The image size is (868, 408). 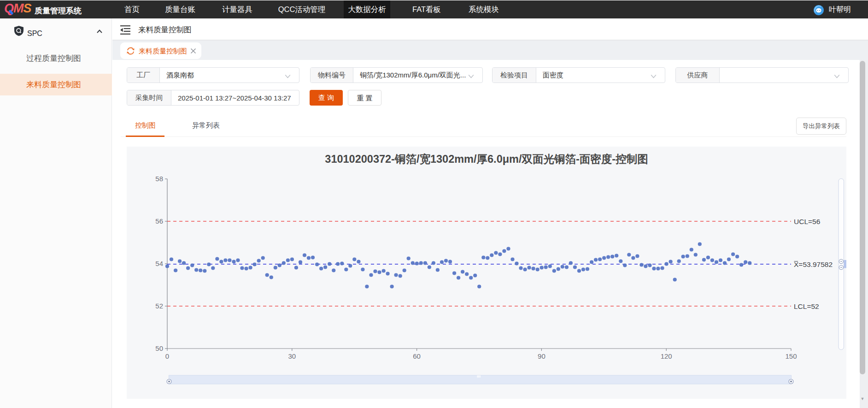 I want to click on svg-text: 58, so click(x=159, y=179).